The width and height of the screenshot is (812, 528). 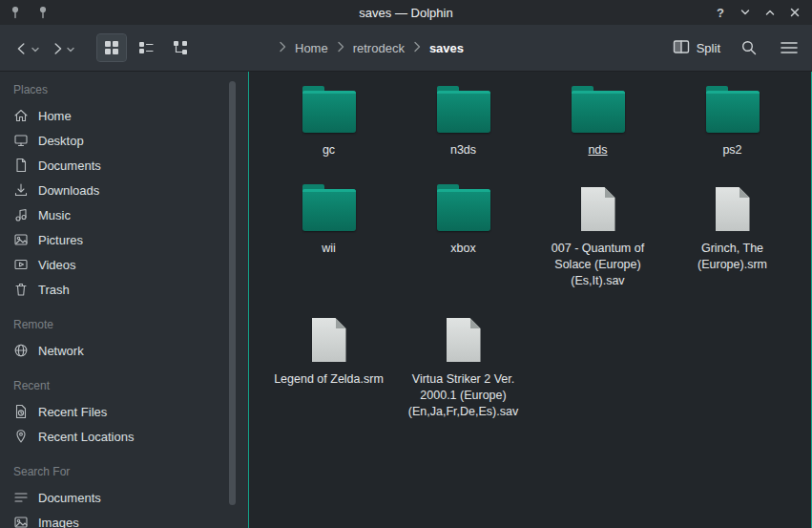 I want to click on section-header-remote: Remote, so click(x=113, y=325).